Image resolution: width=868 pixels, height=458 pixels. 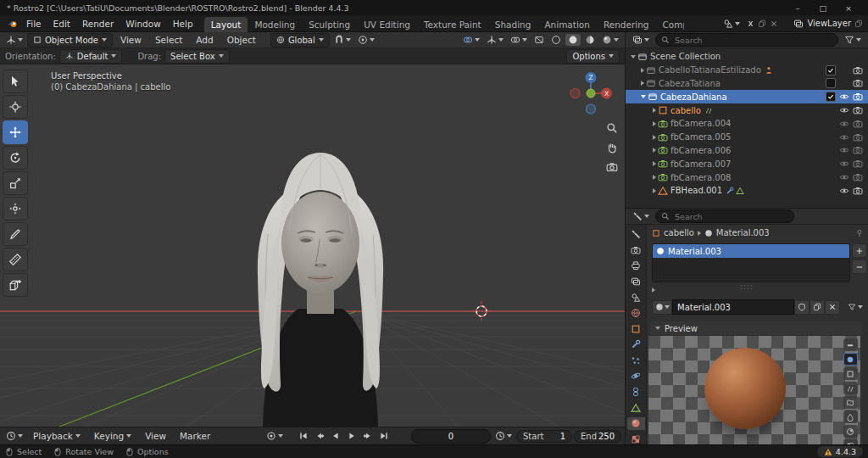 What do you see at coordinates (13, 24) in the screenshot?
I see `blender-logo-icon` at bounding box center [13, 24].